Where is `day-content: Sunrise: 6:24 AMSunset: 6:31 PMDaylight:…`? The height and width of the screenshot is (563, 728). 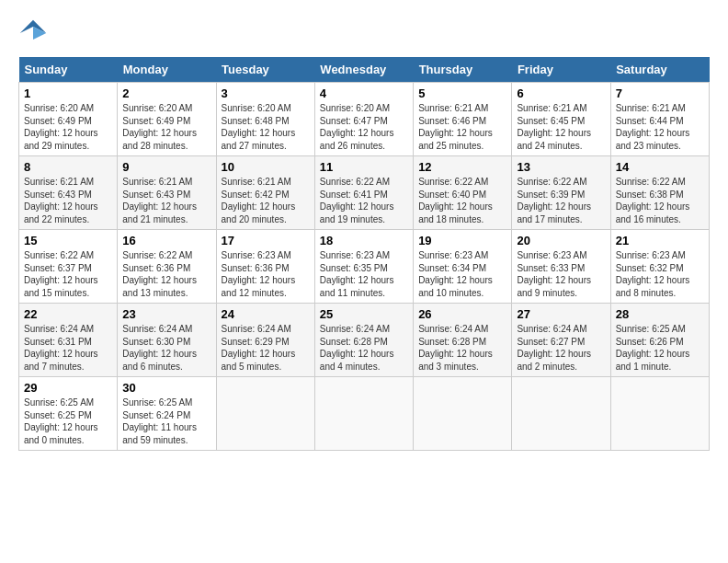
day-content: Sunrise: 6:24 AMSunset: 6:31 PMDaylight:… is located at coordinates (68, 348).